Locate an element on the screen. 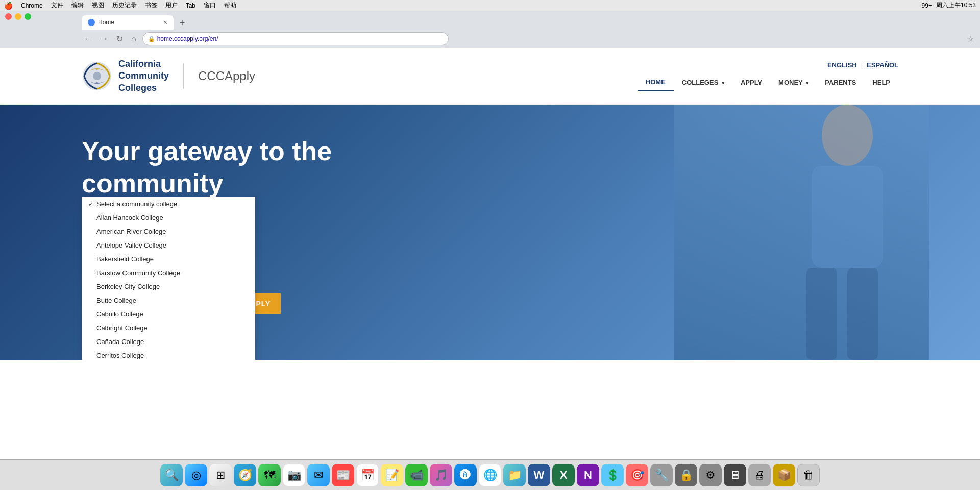  nav-apply: APPLY is located at coordinates (751, 83).